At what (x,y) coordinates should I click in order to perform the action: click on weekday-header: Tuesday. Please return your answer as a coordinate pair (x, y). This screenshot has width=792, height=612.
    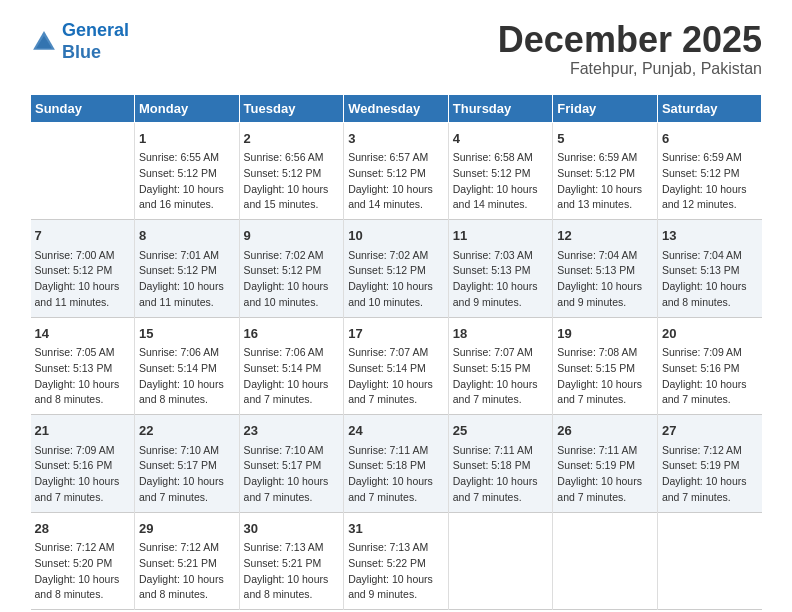
    Looking at the image, I should click on (292, 108).